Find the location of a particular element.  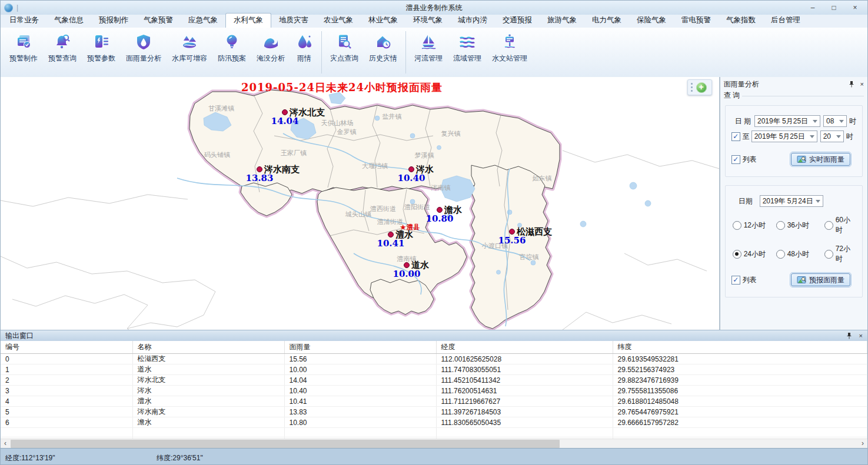

town-label: 盐井镇 is located at coordinates (392, 116).